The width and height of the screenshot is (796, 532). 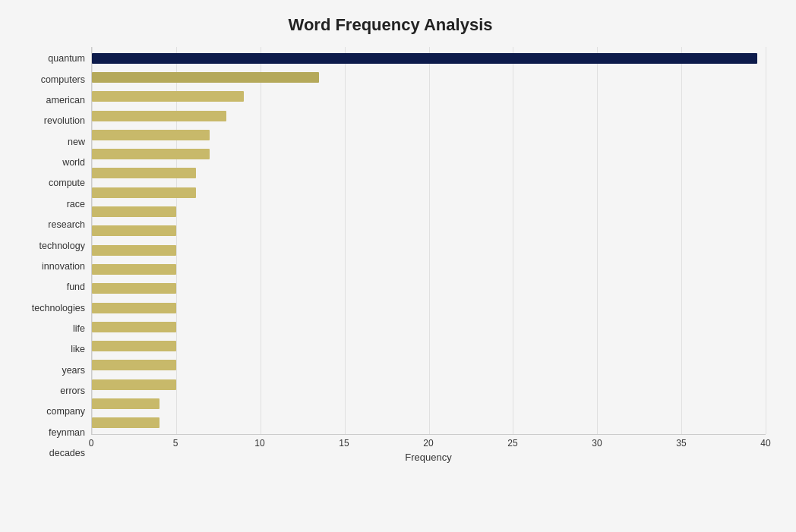 What do you see at coordinates (65, 121) in the screenshot?
I see `y-axis-label: revolution` at bounding box center [65, 121].